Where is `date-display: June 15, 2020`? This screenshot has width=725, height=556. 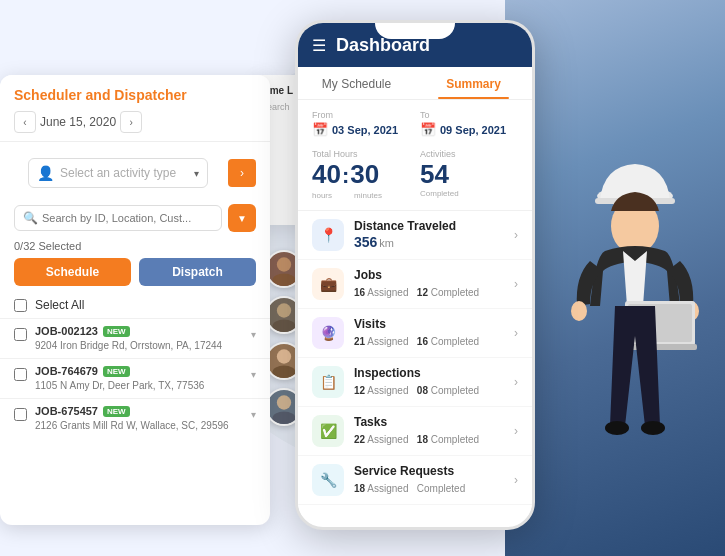 date-display: June 15, 2020 is located at coordinates (78, 122).